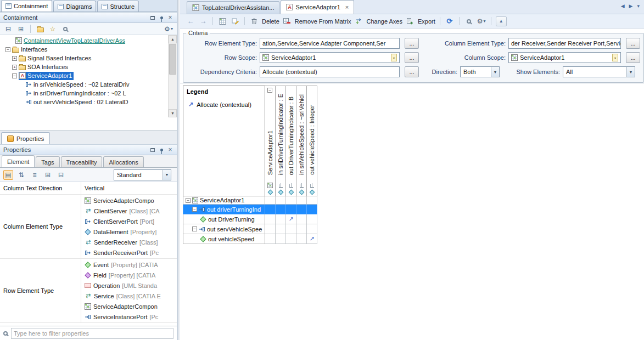  I want to click on sort-icon: ⇅, so click(21, 175).